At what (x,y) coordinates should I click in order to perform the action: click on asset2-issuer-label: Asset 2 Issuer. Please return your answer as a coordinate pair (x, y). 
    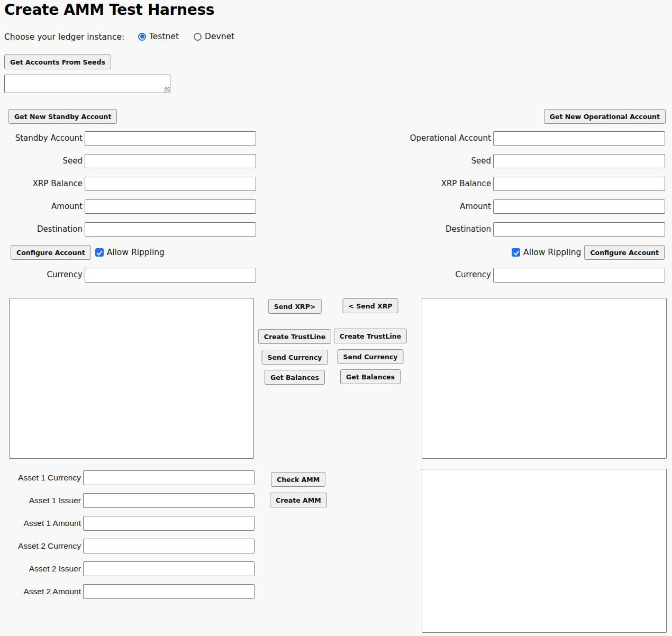
    Looking at the image, I should click on (40, 568).